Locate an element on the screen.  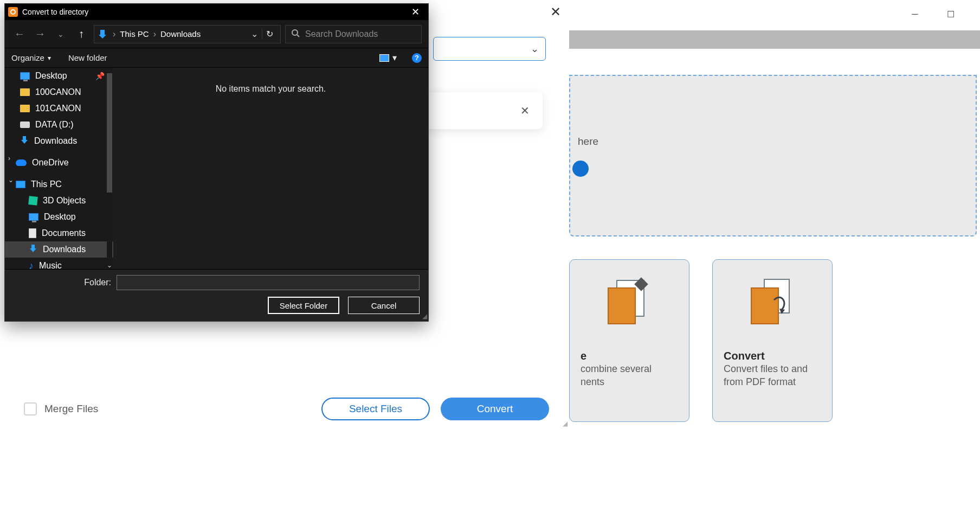
tree-item-downloads: Downloads is located at coordinates (59, 249).